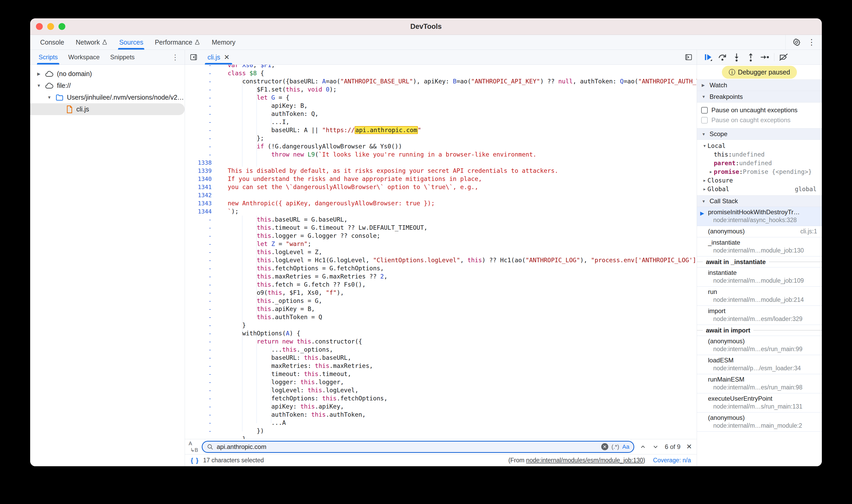 The height and width of the screenshot is (504, 852). What do you see at coordinates (177, 42) in the screenshot?
I see `main-tab-performance: Performance` at bounding box center [177, 42].